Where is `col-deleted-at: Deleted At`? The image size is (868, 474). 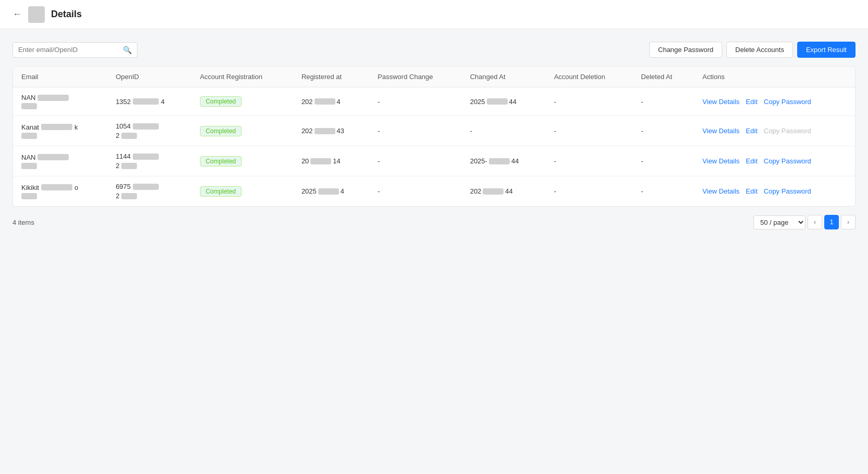
col-deleted-at: Deleted At is located at coordinates (663, 77).